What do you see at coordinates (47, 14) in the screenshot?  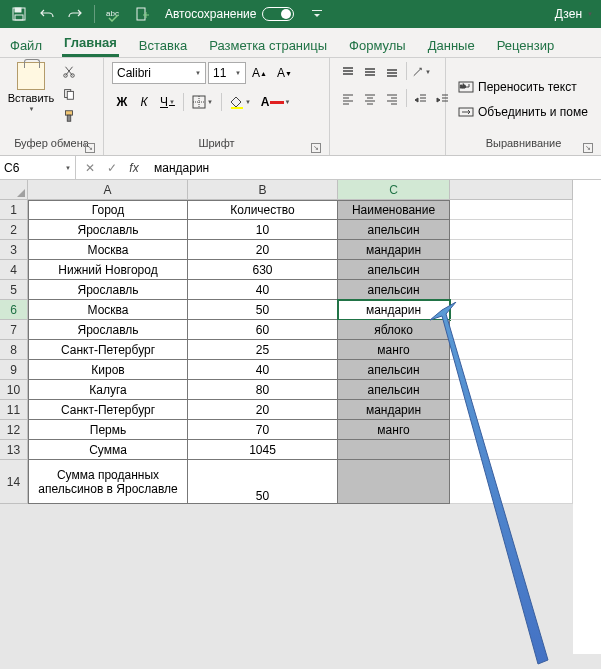 I see `undo-icon` at bounding box center [47, 14].